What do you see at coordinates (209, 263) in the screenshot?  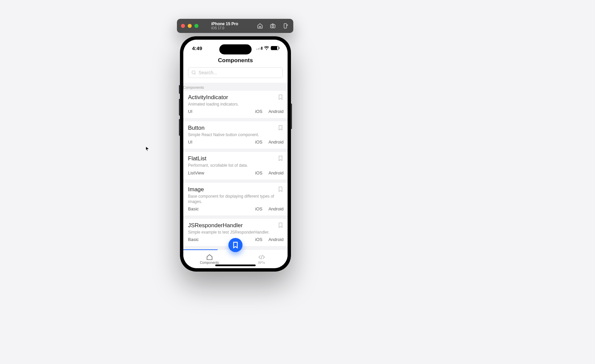 I see `tab-components-label: Components` at bounding box center [209, 263].